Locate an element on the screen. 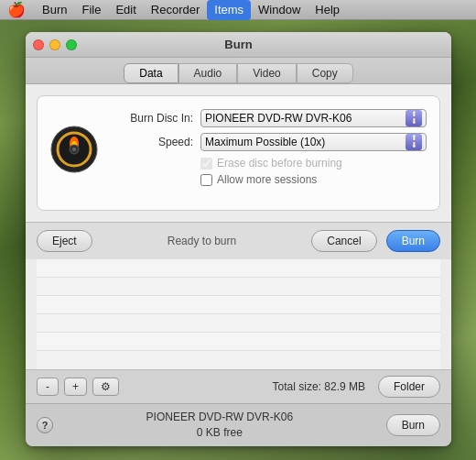 The image size is (476, 460). action-bar: Eject Ready to burn Cancel Burn is located at coordinates (238, 240).